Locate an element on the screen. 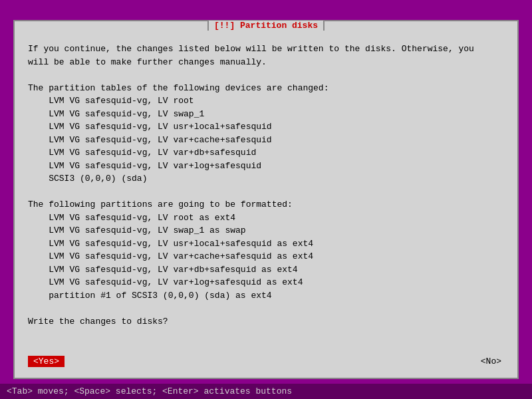  buttons-row: <Yes> <No> is located at coordinates (266, 366).